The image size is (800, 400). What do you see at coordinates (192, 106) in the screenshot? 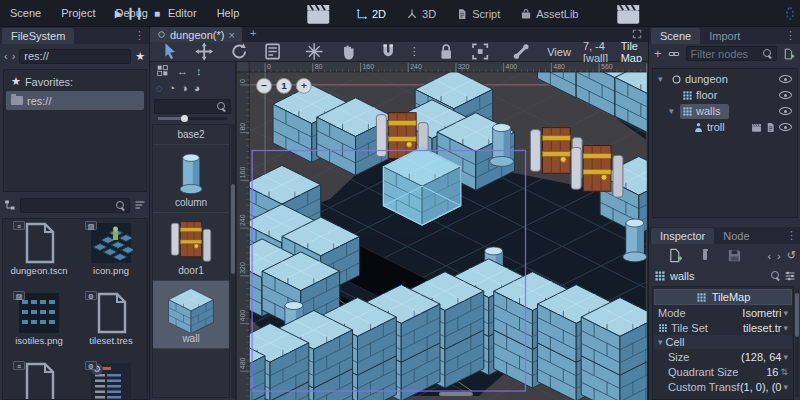
I see `tile-search-input` at bounding box center [192, 106].